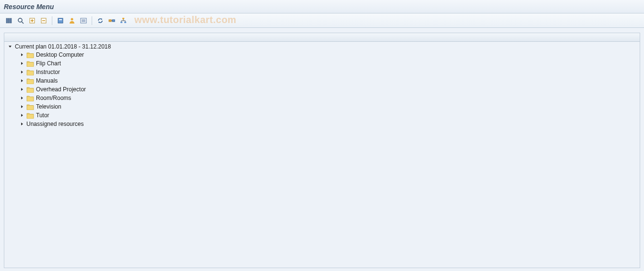  What do you see at coordinates (322, 81) in the screenshot?
I see `tree-item: Manuals` at bounding box center [322, 81].